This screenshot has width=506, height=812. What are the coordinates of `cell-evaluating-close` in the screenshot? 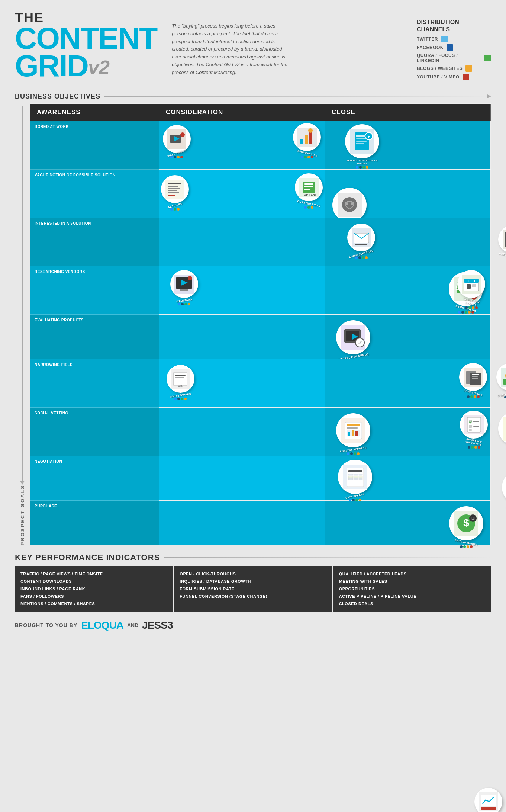 It's located at (491, 337).